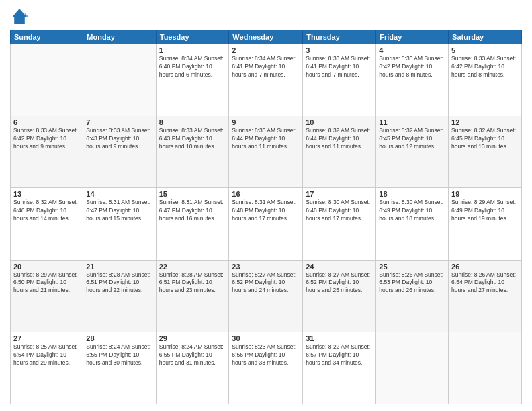 This screenshot has width=532, height=411. Describe the element at coordinates (192, 81) in the screenshot. I see `calendar-cell: 1Sunrise: 8:34 AM Sunset: 6:40 PM Daylig…` at that location.